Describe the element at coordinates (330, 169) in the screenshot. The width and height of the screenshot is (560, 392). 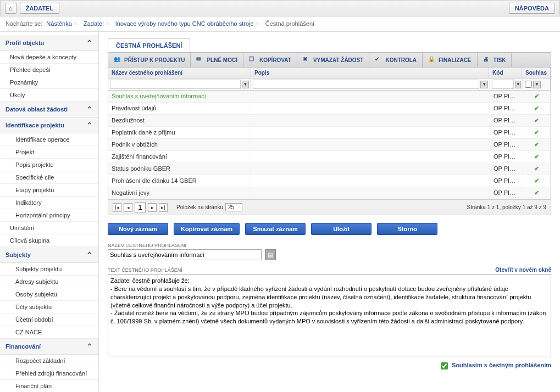
I see `table-row: Status podniku GBEROP PIK_IN...✔` at that location.